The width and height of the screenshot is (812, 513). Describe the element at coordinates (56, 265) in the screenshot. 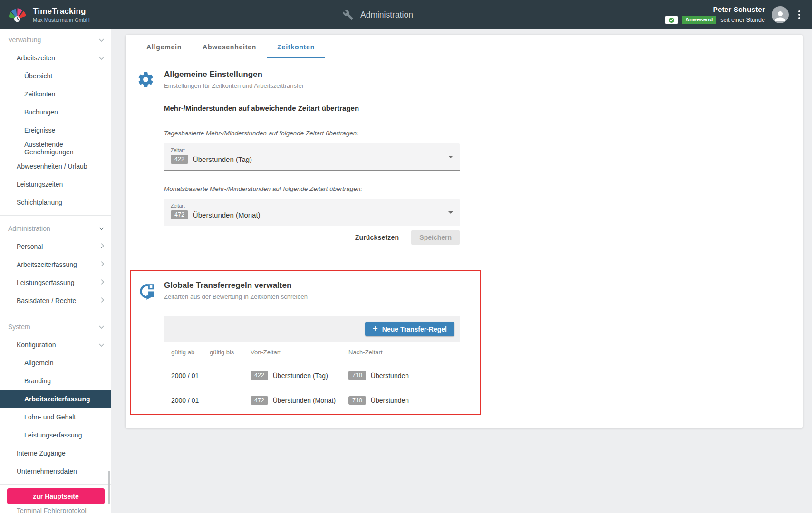

I see `sidebar-item-arbeitszeiterfassung: Arbeitszeiterfassung` at that location.